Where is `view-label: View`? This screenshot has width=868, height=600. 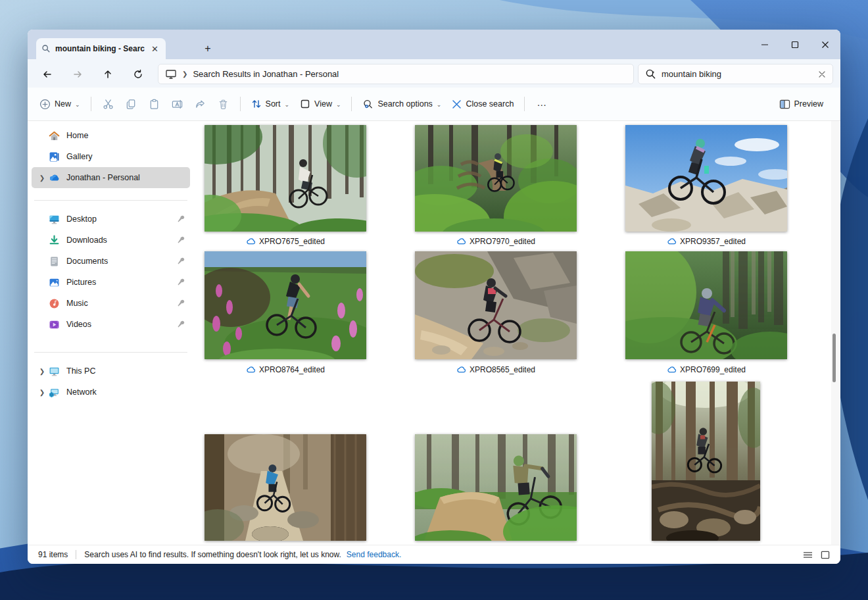 view-label: View is located at coordinates (324, 104).